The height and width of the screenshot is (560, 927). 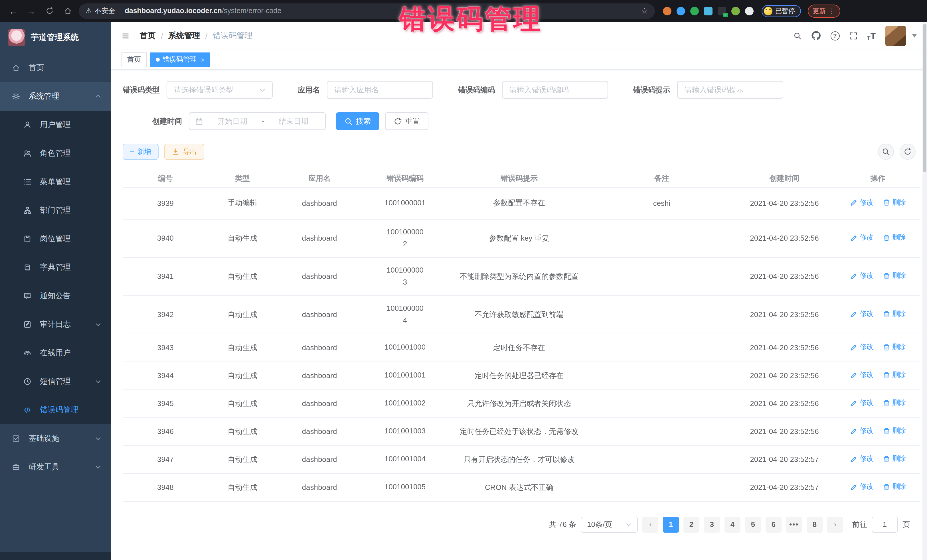 What do you see at coordinates (885, 524) in the screenshot?
I see `goto-page-input` at bounding box center [885, 524].